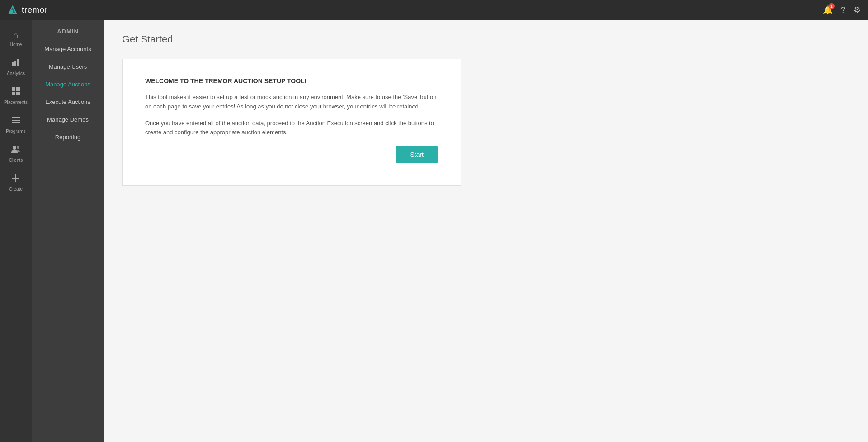 This screenshot has width=868, height=442. What do you see at coordinates (16, 231) in the screenshot?
I see `sidebar-icons: ⌂ Home Analytics Placements` at bounding box center [16, 231].